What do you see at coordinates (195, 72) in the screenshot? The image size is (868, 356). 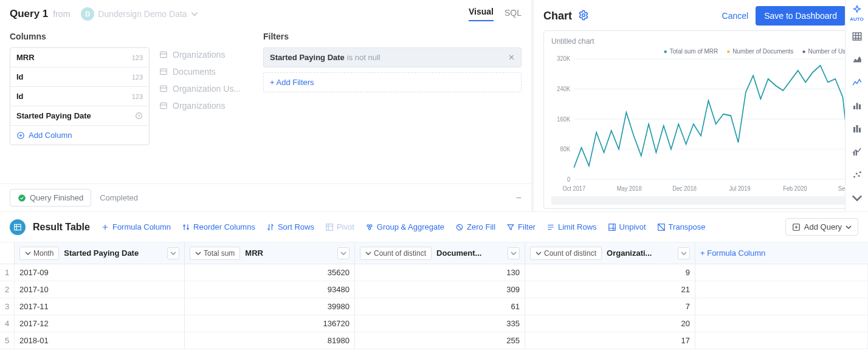 I see `table-label: Documents` at bounding box center [195, 72].